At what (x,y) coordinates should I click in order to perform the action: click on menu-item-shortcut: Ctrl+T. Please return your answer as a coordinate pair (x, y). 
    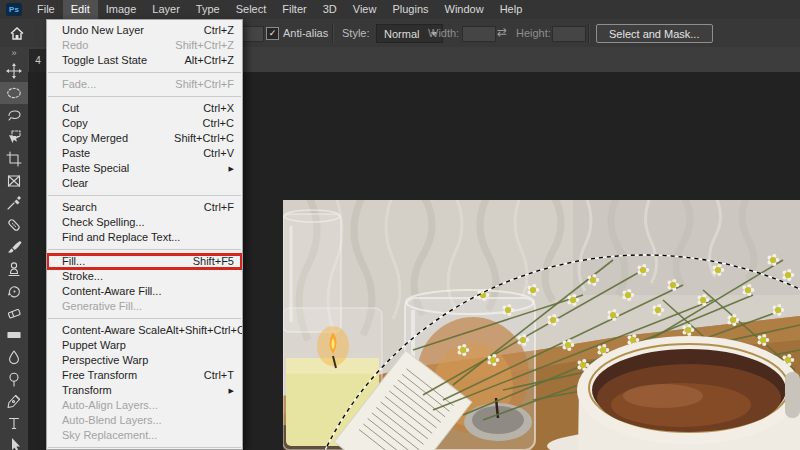
    Looking at the image, I should click on (219, 376).